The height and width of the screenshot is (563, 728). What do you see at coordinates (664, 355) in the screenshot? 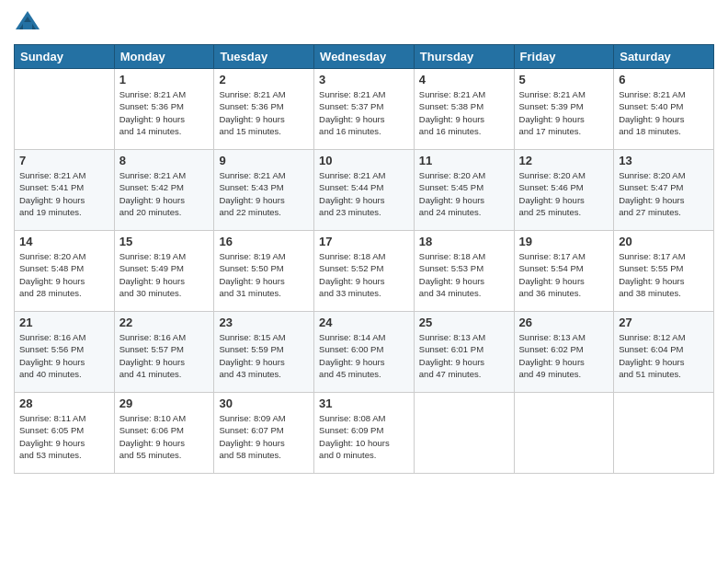
I see `day-info: Sunrise: 8:12 AM Sunset: 6:04 PM Dayligh…` at bounding box center [664, 355].